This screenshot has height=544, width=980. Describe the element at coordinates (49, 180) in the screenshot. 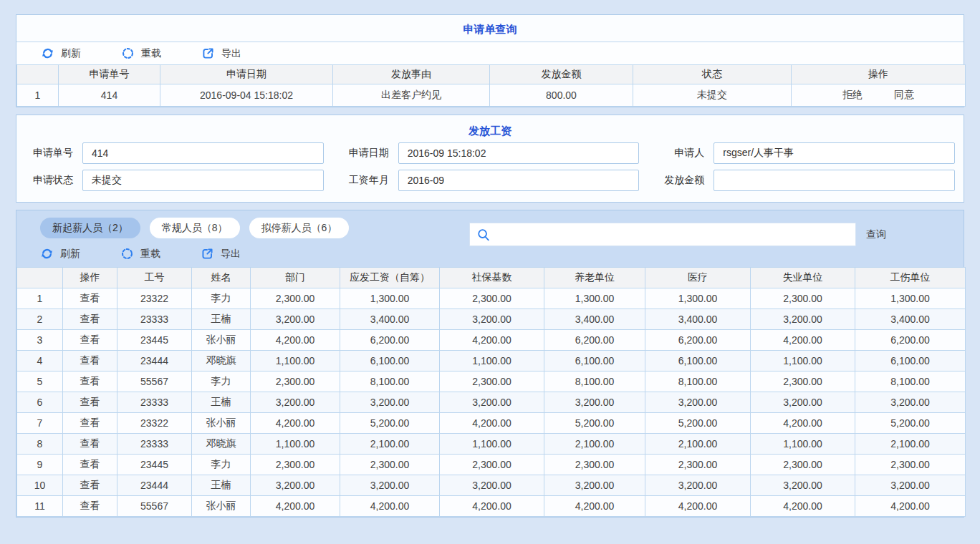

I see `apply-status-label: 申请状态` at that location.